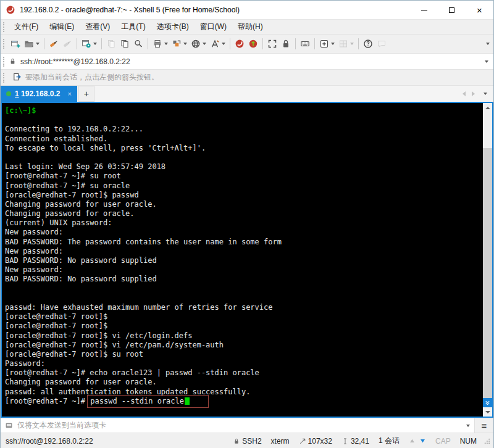  What do you see at coordinates (244, 326) in the screenshot?
I see `terminal-line: [oracle@redhat-7 root]$` at bounding box center [244, 326].